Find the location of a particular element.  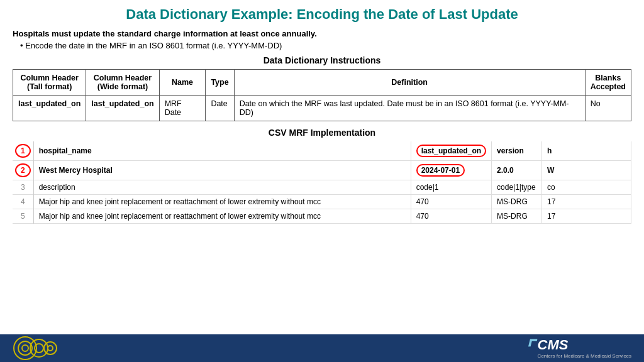

table-row: 3 description code|1 code|1|type co is located at coordinates (322, 187).